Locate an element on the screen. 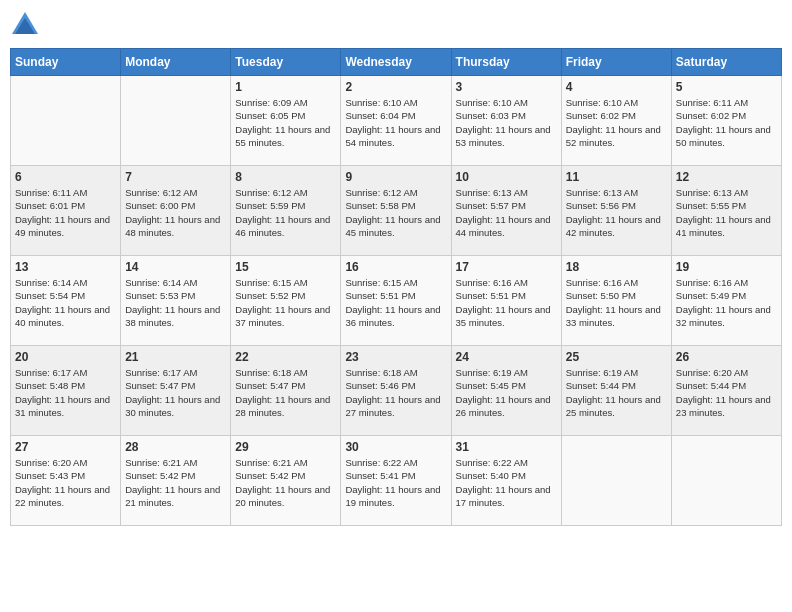 Image resolution: width=792 pixels, height=612 pixels. day-number: 8 is located at coordinates (286, 177).